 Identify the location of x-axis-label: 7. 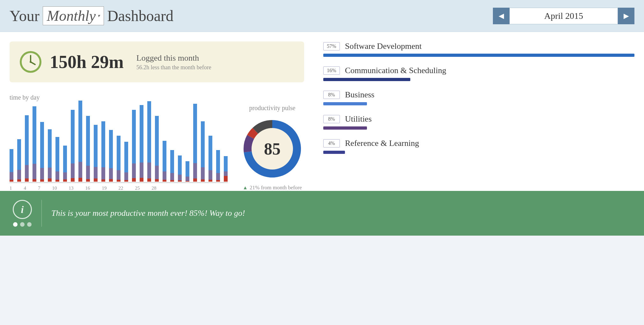
(39, 188).